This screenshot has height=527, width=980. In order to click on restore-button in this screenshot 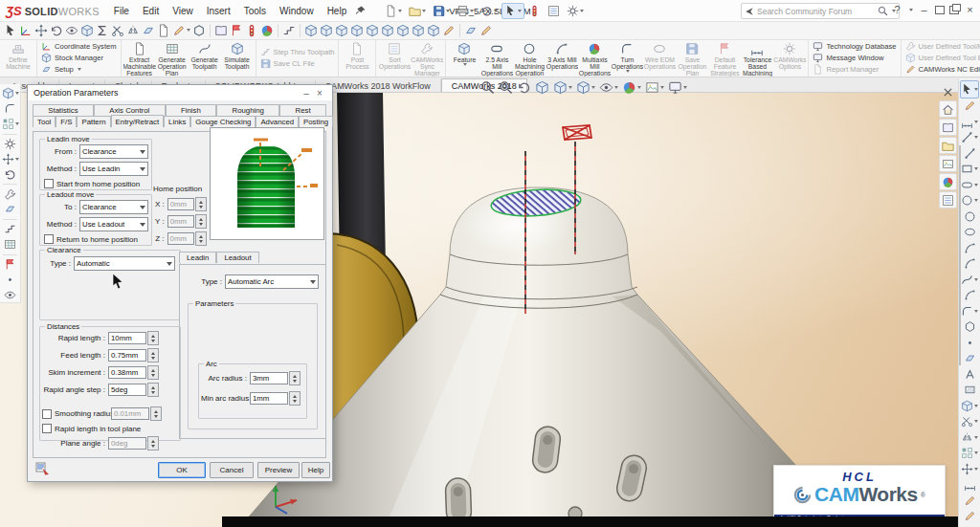, I will do `click(954, 10)`.